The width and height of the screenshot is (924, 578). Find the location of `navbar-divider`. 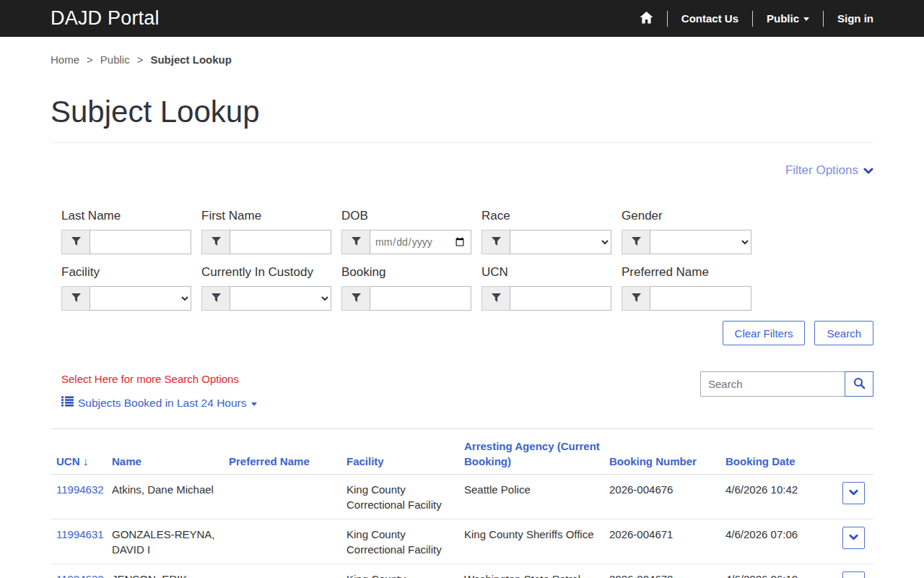

navbar-divider is located at coordinates (752, 19).